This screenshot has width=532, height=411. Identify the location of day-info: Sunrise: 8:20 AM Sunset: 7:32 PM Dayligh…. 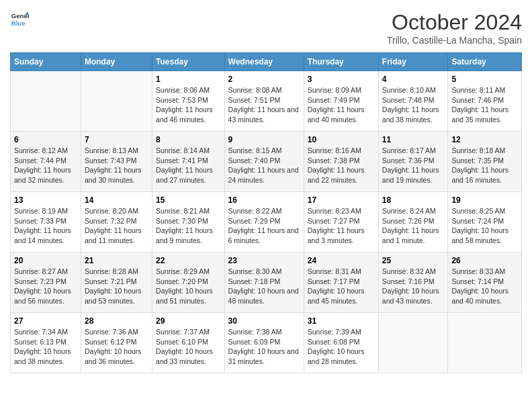
(117, 226).